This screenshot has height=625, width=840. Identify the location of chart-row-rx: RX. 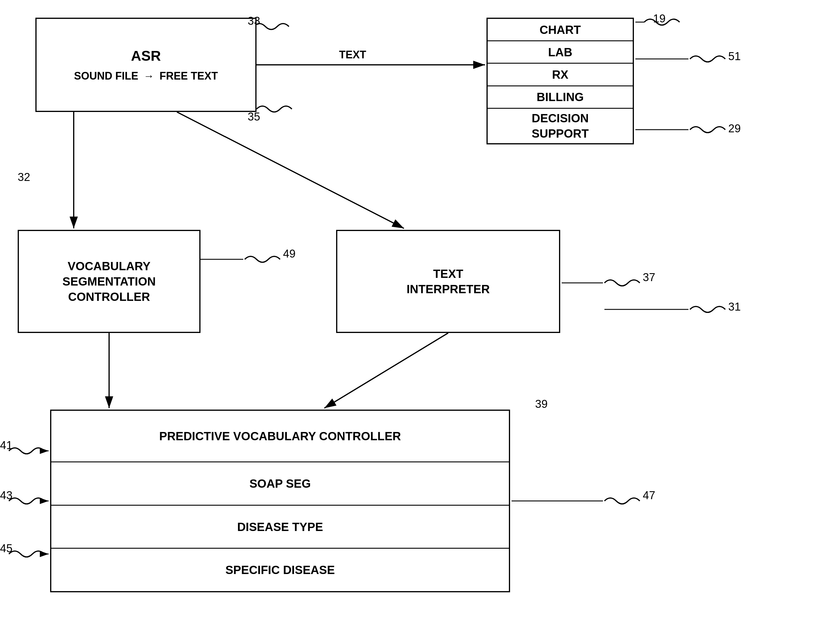
(560, 75).